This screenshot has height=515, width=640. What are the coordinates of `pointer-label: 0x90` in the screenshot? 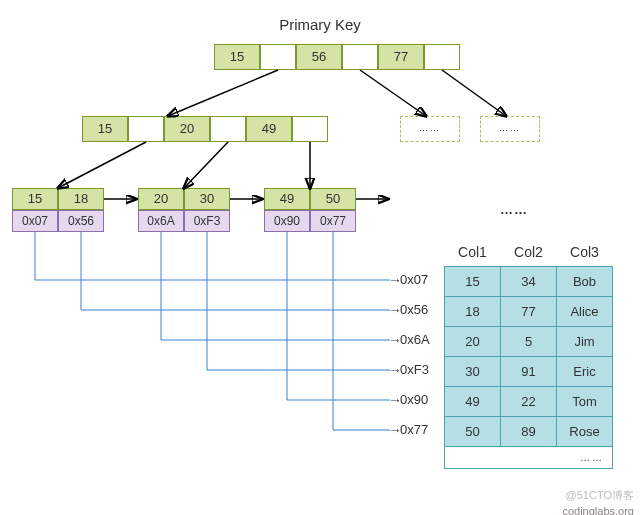 It's located at (414, 400).